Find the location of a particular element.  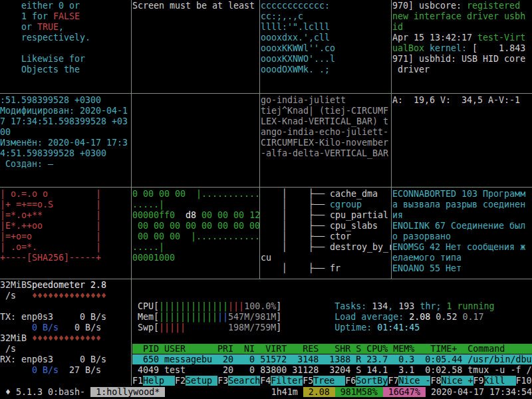

terminal-text: LEX-Knad-VERTICAL_BAR) t is located at coordinates (325, 121).